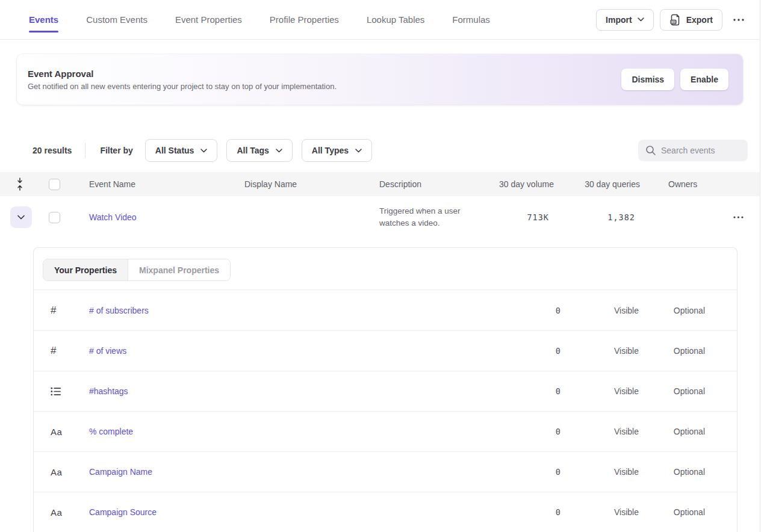  Describe the element at coordinates (430, 217) in the screenshot. I see `description-cell: Triggered when a user watches a video.` at that location.